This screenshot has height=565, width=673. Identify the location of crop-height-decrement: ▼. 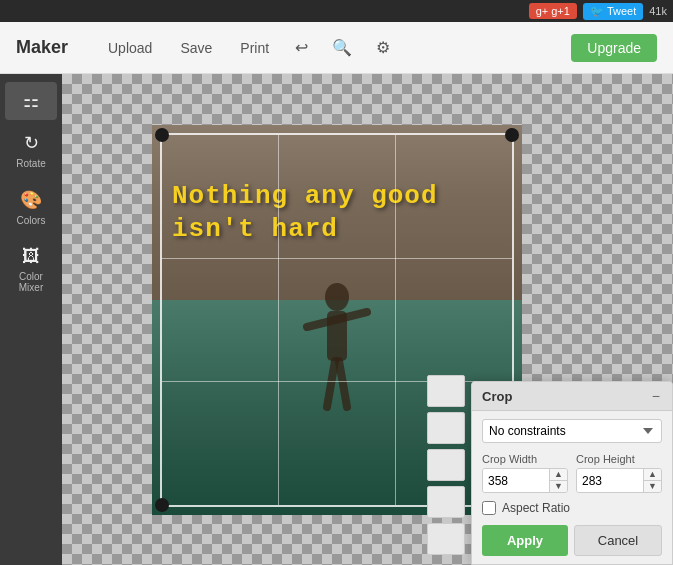
(652, 486).